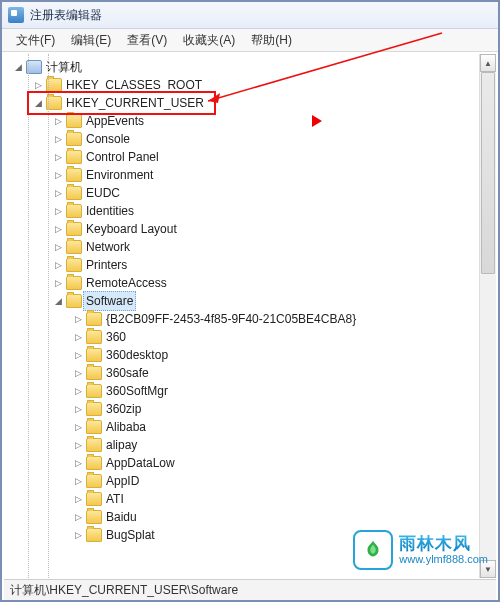 The height and width of the screenshot is (602, 500). Describe the element at coordinates (126, 283) in the screenshot. I see `tree-item-label: RemoteAccess` at that location.